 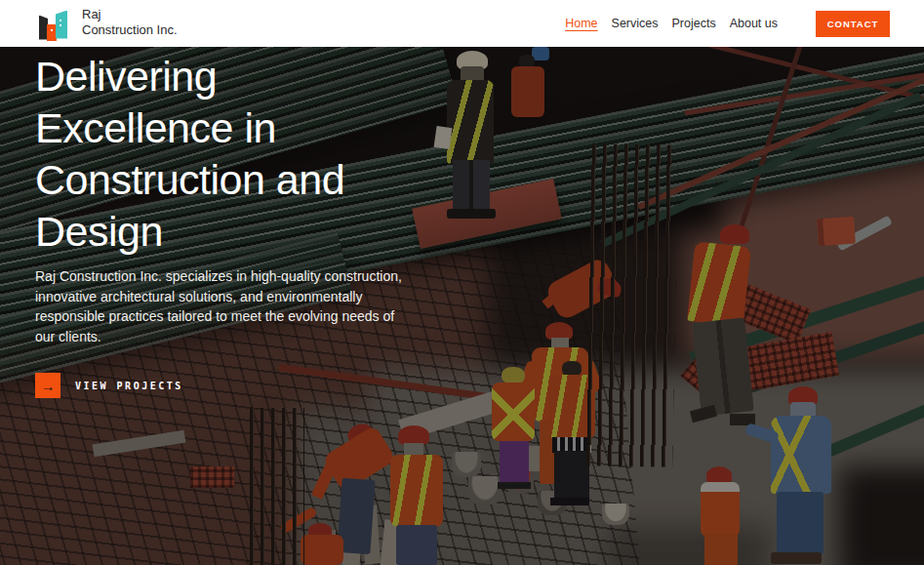 I want to click on site-header: Raj Construction Inc. Home Services Proj…, so click(x=462, y=23).